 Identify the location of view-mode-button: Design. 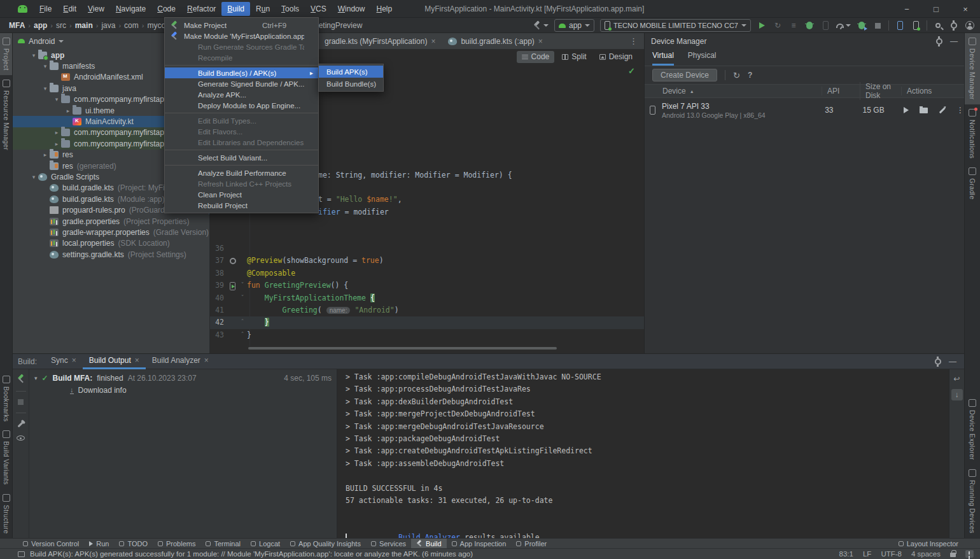
(616, 57).